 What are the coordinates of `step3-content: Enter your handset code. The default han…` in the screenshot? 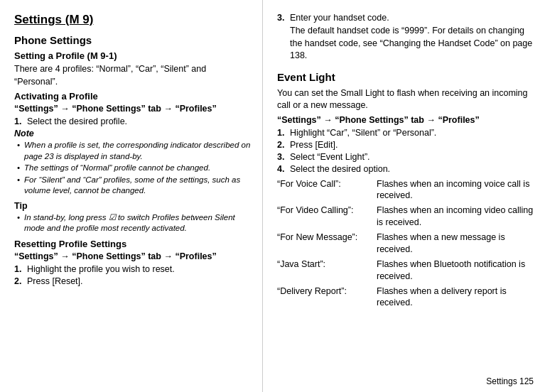 It's located at (412, 39).